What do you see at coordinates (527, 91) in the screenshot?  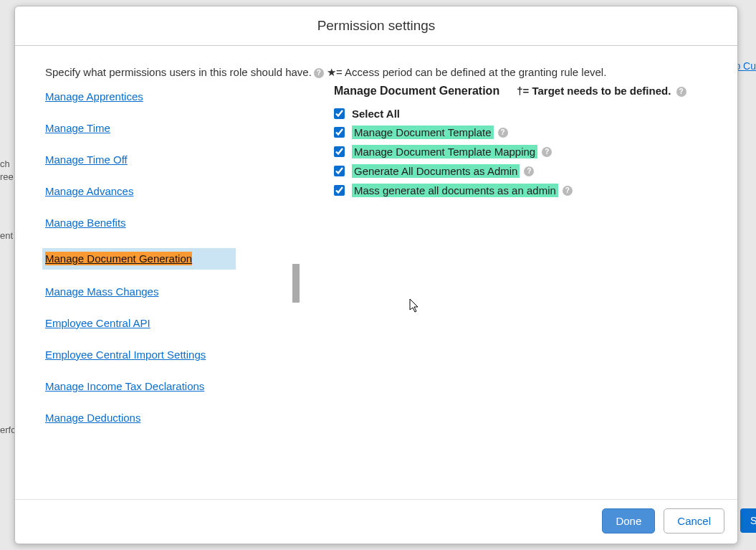 I see `section-header: Manage Document Generation †= Target nee…` at bounding box center [527, 91].